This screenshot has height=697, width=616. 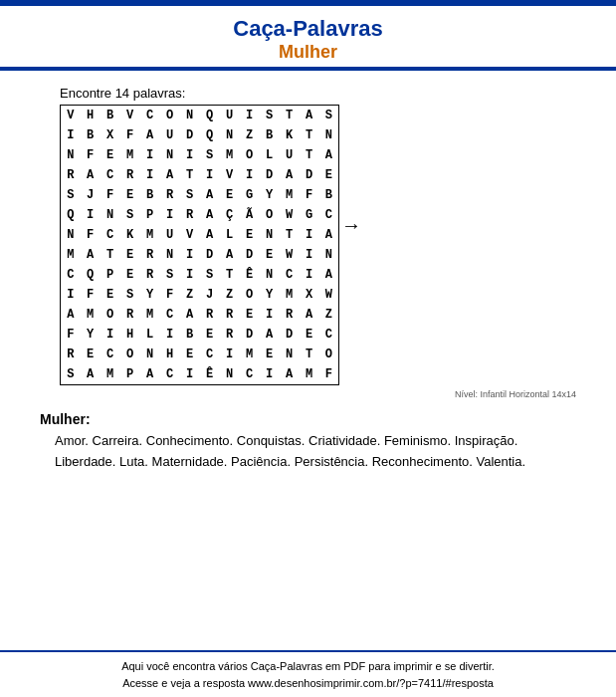 What do you see at coordinates (230, 235) in the screenshot?
I see `grid-cell: L` at bounding box center [230, 235].